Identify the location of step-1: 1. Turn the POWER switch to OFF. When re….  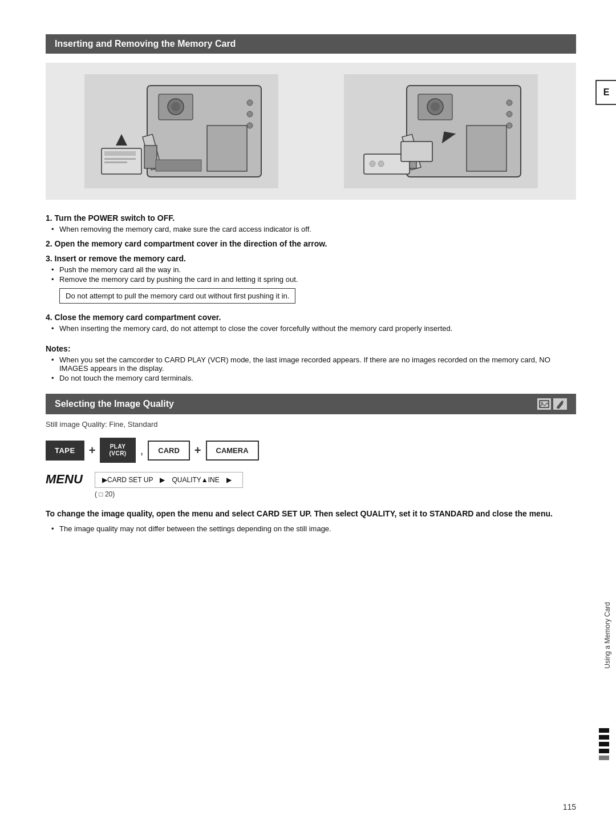
(311, 224).